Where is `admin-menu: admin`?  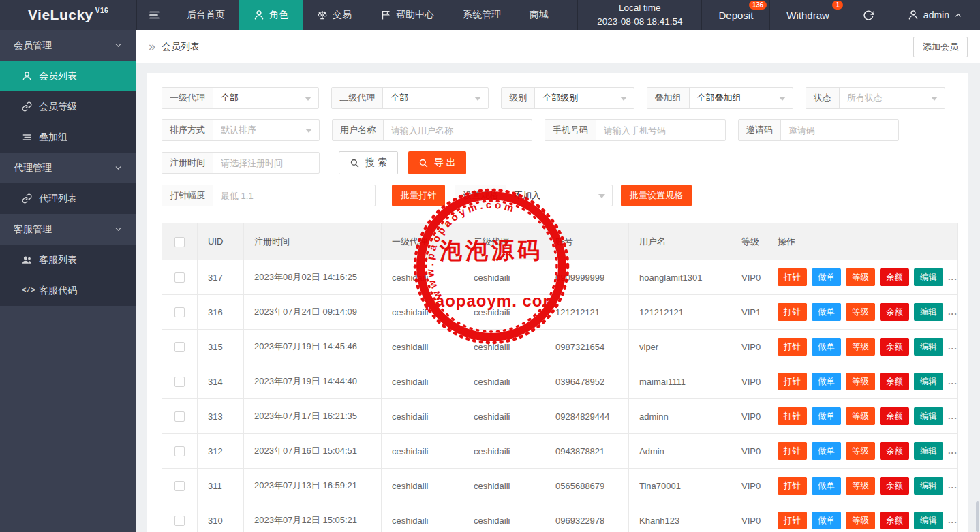
admin-menu: admin is located at coordinates (935, 15).